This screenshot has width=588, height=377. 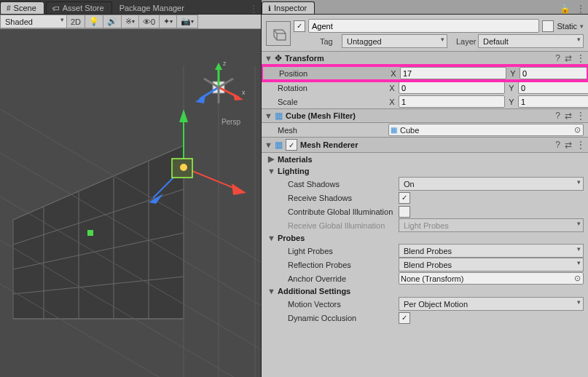 I want to click on mesh-filter-title: Cube (Mesh Filter), so click(x=321, y=116).